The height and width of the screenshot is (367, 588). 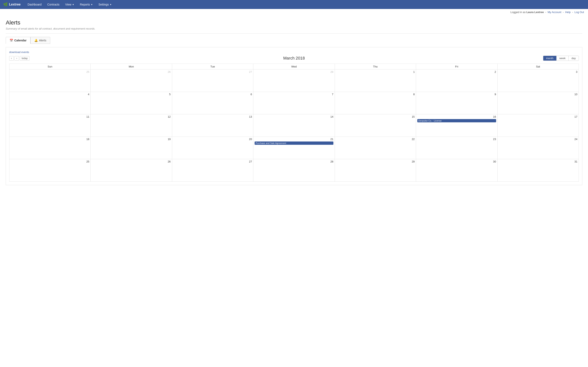 I want to click on day-number: 5, so click(x=131, y=94).